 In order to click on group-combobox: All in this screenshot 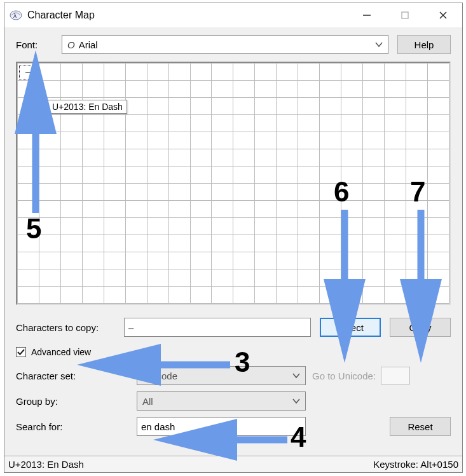, I will do `click(221, 401)`.